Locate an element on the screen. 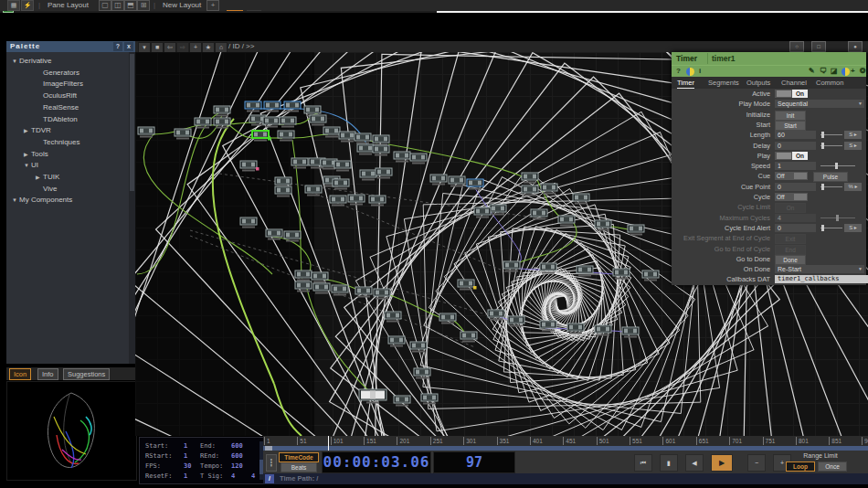 Image resolution: width=868 pixels, height=488 pixels. language-icon is located at coordinates (691, 71).